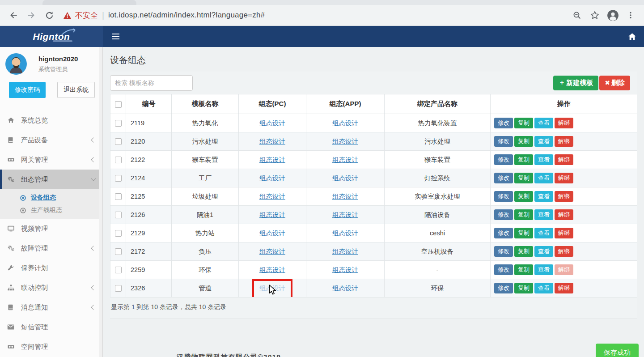 The height and width of the screenshot is (357, 644). Describe the element at coordinates (27, 90) in the screenshot. I see `change-password-button: 修改密码` at that location.